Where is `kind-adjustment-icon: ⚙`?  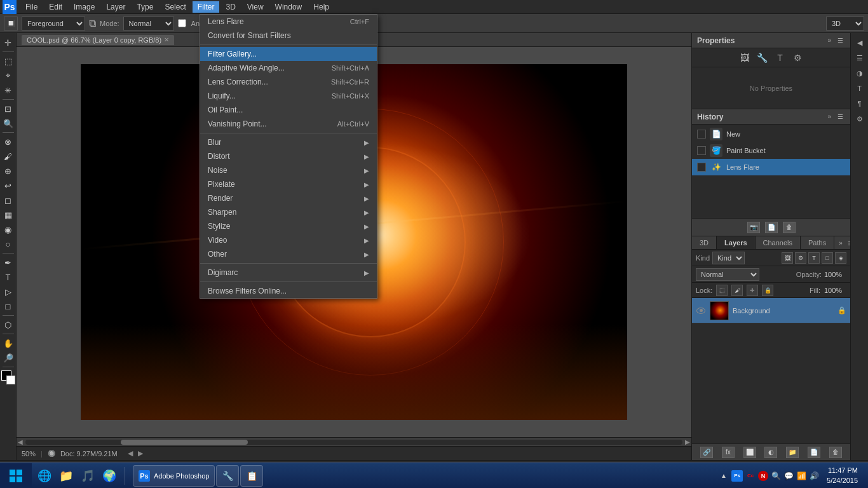 kind-adjustment-icon: ⚙ is located at coordinates (801, 258).